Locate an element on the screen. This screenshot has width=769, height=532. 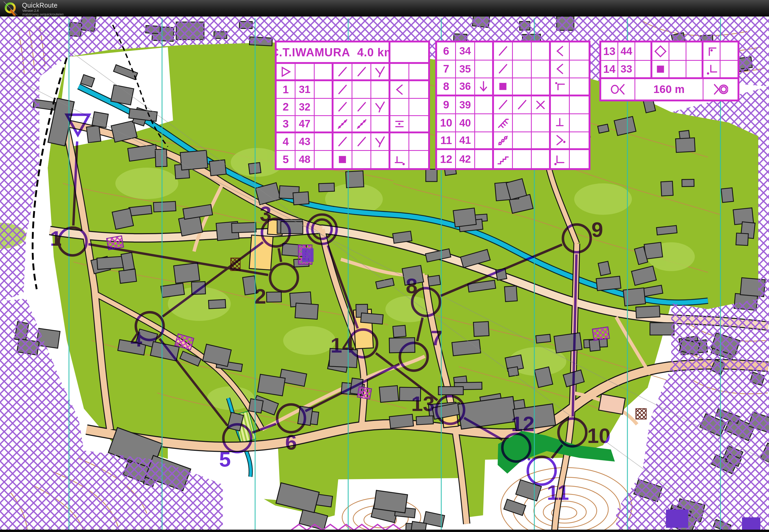
quickroute-logo-icon is located at coordinates (10, 8).